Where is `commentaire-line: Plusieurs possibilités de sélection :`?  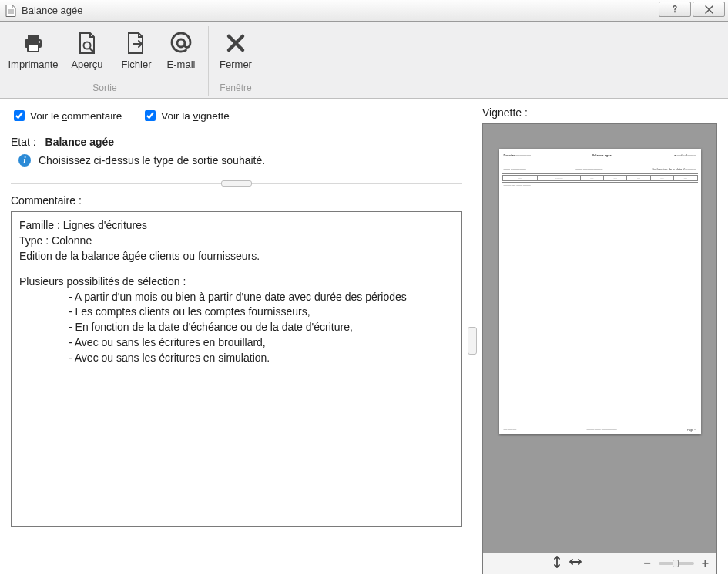 commentaire-line: Plusieurs possibilités de sélection : is located at coordinates (237, 282).